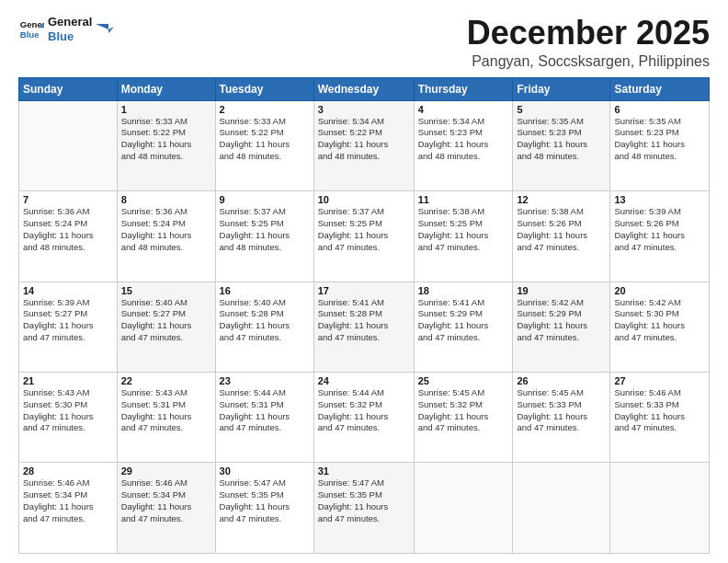 The width and height of the screenshot is (728, 563). I want to click on day-info: Sunrise: 5:34 AM Sunset: 5:23 PM Dayligh…, so click(463, 140).